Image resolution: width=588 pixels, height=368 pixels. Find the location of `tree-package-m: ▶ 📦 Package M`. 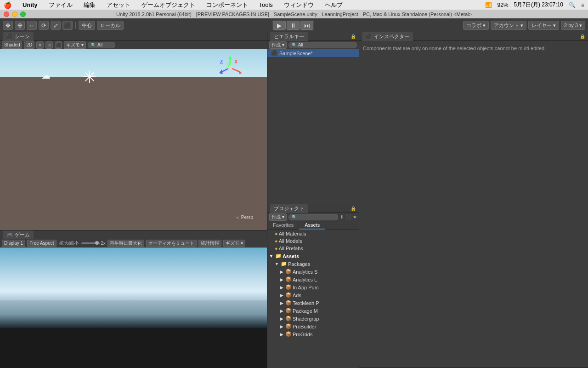

tree-package-m: ▶ 📦 Package M is located at coordinates (313, 311).